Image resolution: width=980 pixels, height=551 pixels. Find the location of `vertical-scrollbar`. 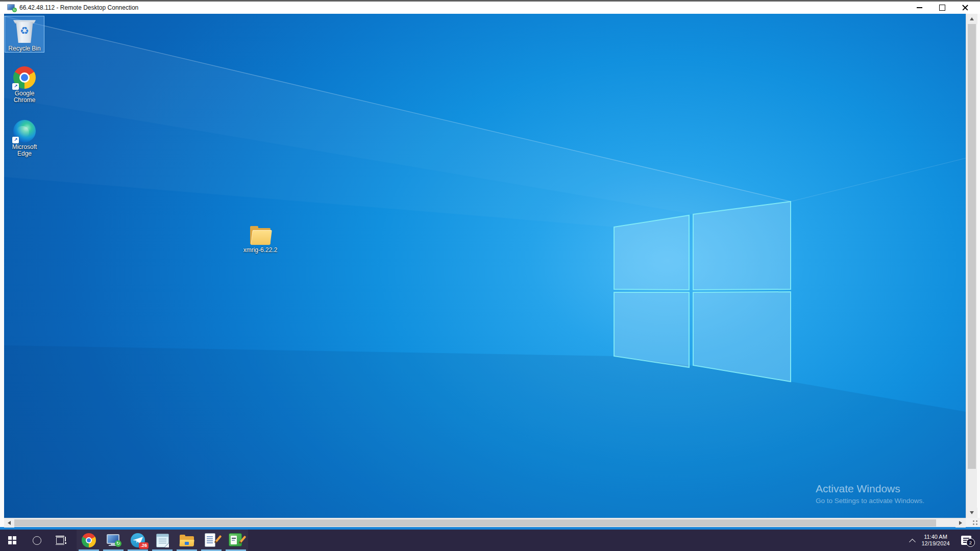

vertical-scrollbar is located at coordinates (971, 266).